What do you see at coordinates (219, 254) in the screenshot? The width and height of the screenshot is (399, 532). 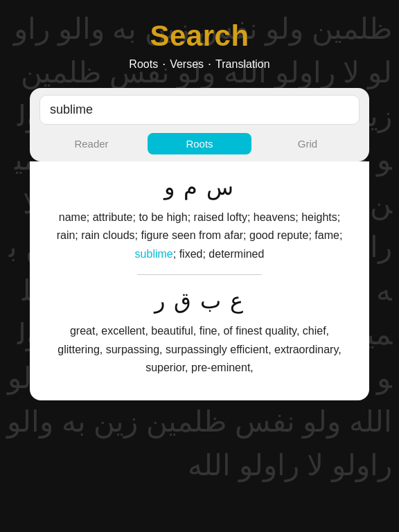 I see `def-1-part-3: ; fixed; determined` at bounding box center [219, 254].